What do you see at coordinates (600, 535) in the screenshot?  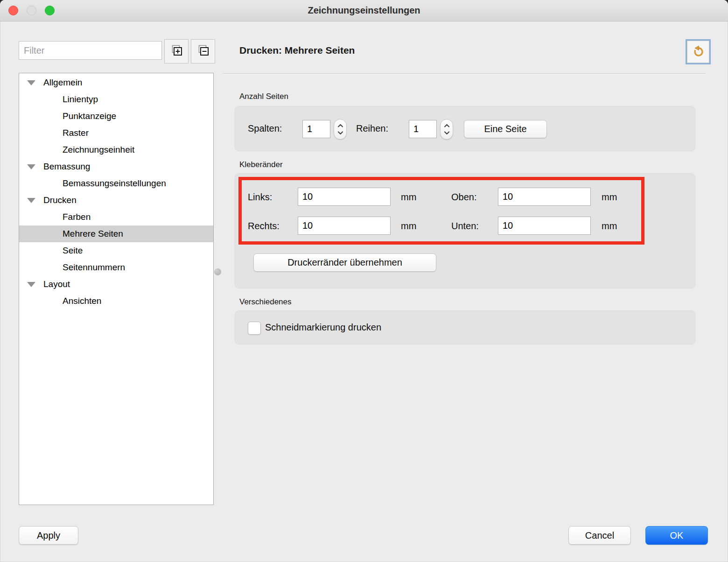 I see `cancel-button: Cancel` at bounding box center [600, 535].